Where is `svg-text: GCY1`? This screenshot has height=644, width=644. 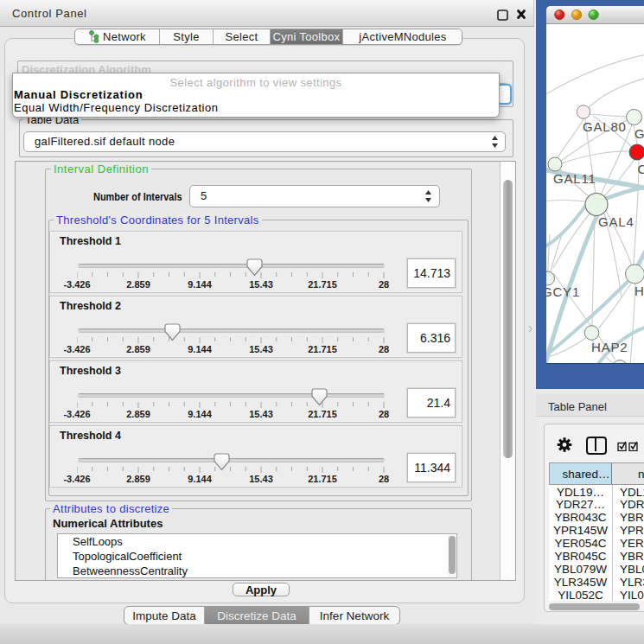 svg-text: GCY1 is located at coordinates (564, 292).